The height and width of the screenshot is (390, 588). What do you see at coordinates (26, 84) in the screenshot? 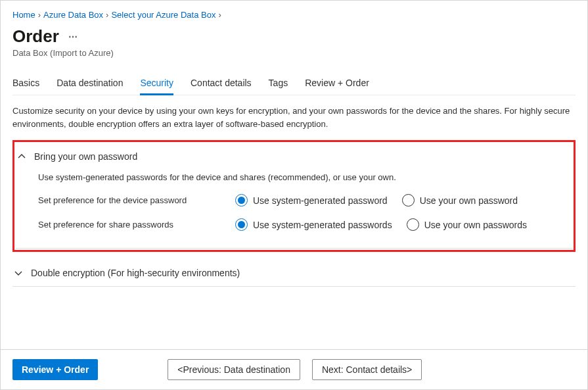
I see `tab-basics: Basics` at bounding box center [26, 84].